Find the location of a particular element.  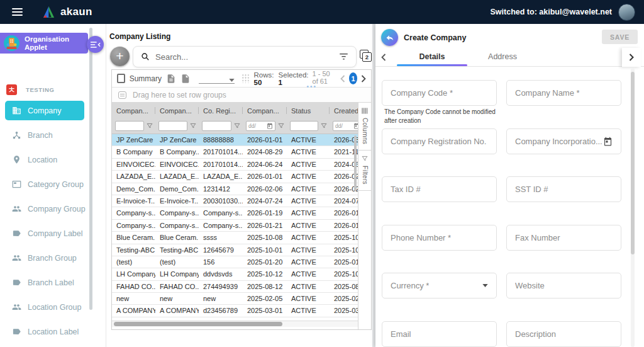

table-row: A COMPANYA COMPANYd234567892025-03-01ACT… is located at coordinates (235, 311).